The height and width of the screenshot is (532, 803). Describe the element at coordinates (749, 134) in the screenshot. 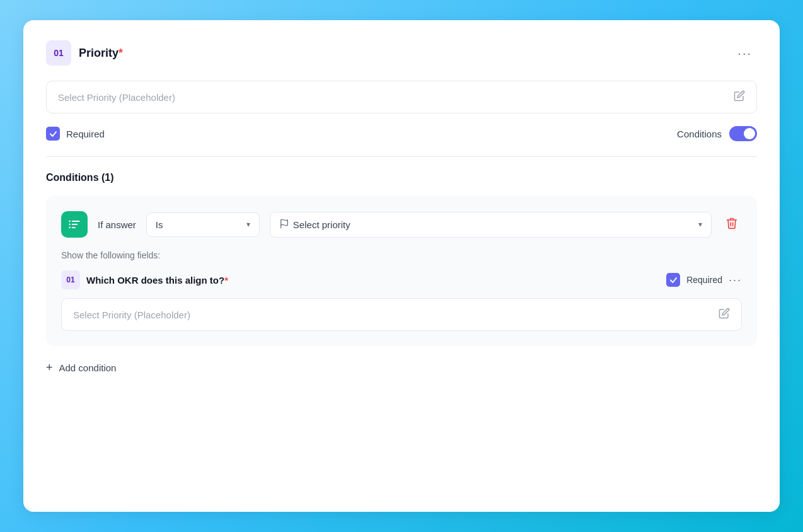

I see `toggle-knob` at that location.